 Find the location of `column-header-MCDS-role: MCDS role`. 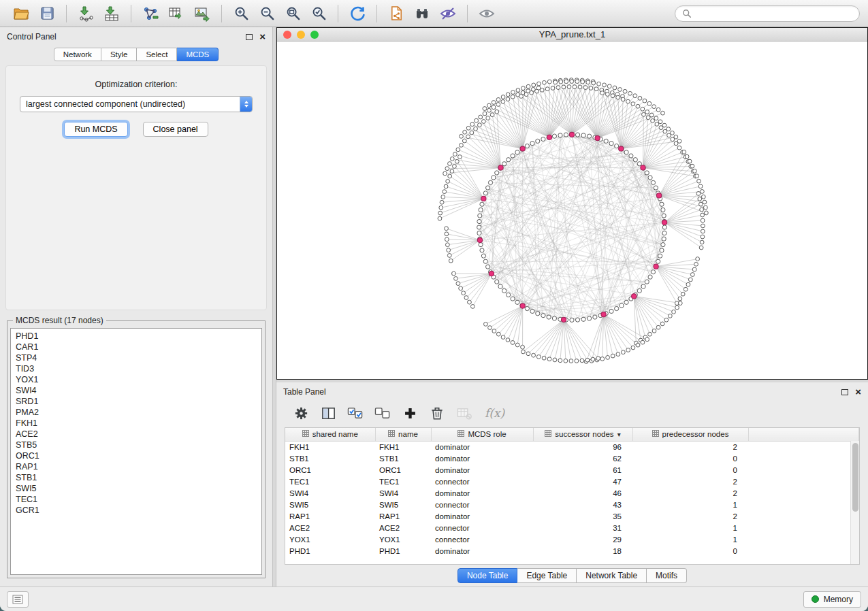

column-header-MCDS-role: MCDS role is located at coordinates (482, 434).